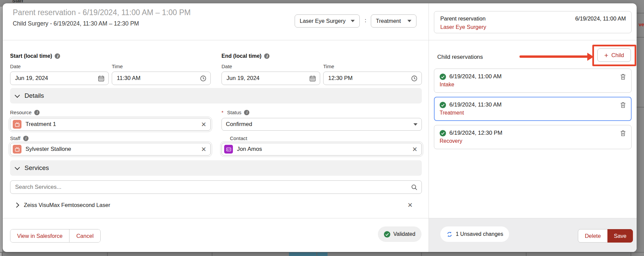 The width and height of the screenshot is (644, 256). I want to click on footer-divider, so click(215, 218).